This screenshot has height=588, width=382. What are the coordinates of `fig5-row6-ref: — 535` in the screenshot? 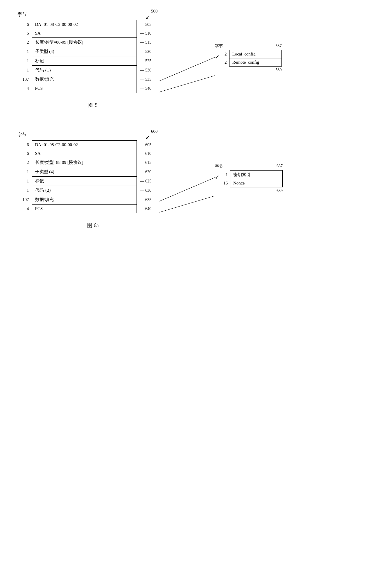 It's located at (153, 80).